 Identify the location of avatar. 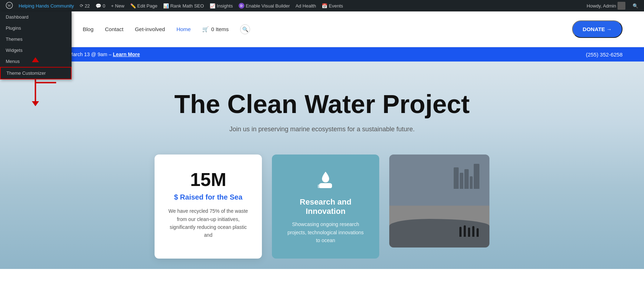
(621, 6).